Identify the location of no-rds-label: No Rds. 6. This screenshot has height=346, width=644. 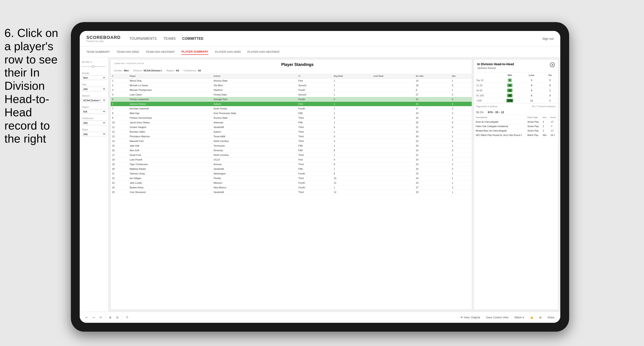
(94, 62).